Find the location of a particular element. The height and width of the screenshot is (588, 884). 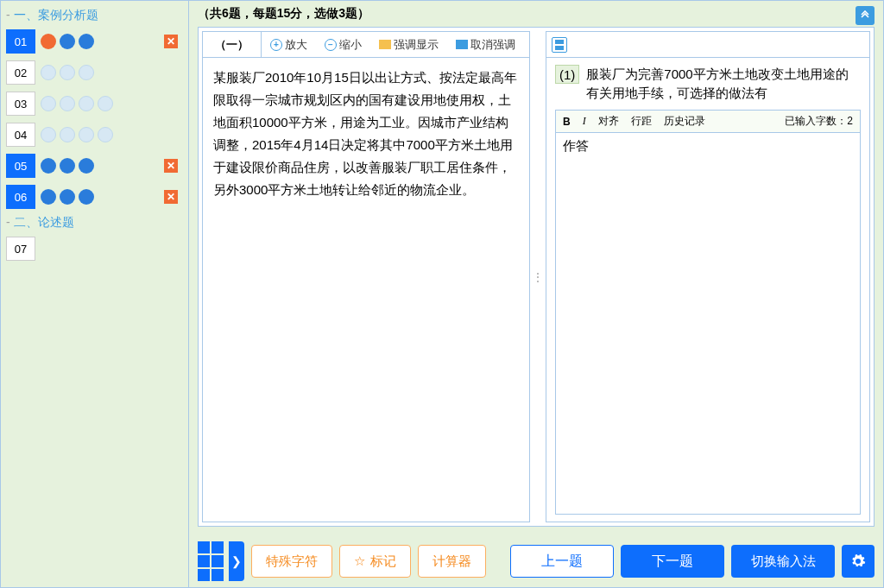

question-row: 05✕ is located at coordinates (95, 166).